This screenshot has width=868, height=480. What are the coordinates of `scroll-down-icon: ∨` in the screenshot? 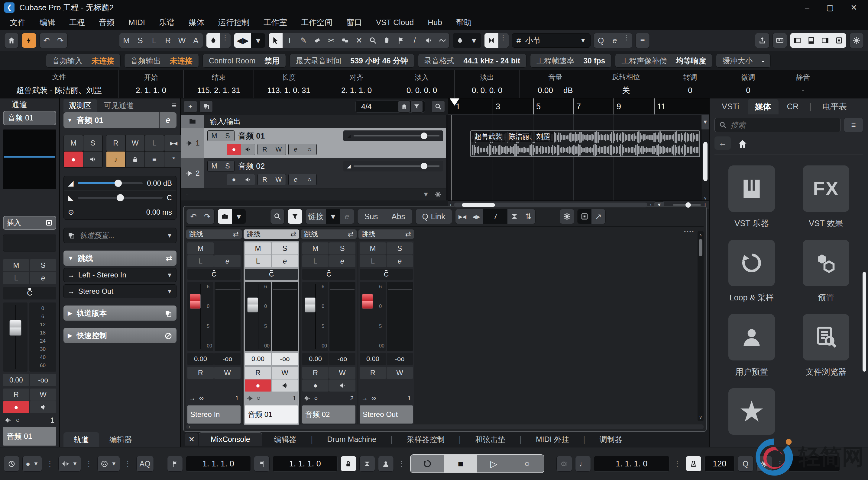 It's located at (705, 198).